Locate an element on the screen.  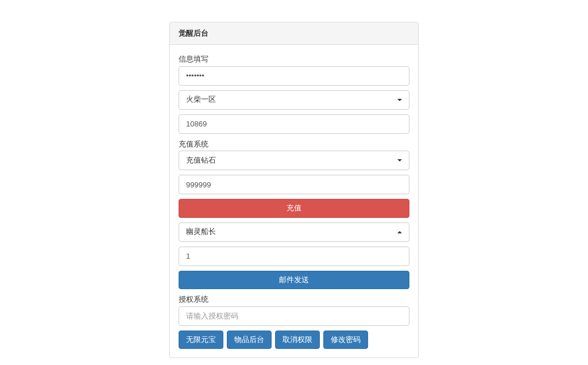
region-select-value: 火柴一区 is located at coordinates (201, 99).